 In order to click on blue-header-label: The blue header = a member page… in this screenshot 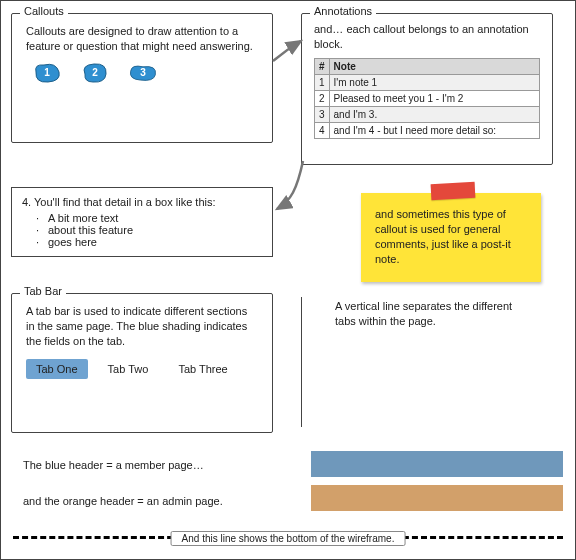, I will do `click(114, 465)`.